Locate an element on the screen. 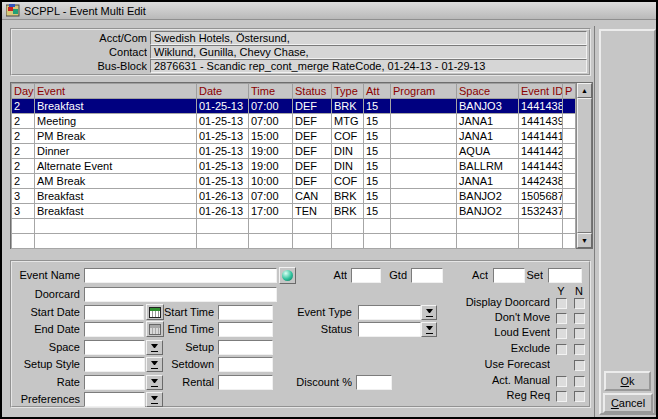  end-date-calendar-button is located at coordinates (155, 329).